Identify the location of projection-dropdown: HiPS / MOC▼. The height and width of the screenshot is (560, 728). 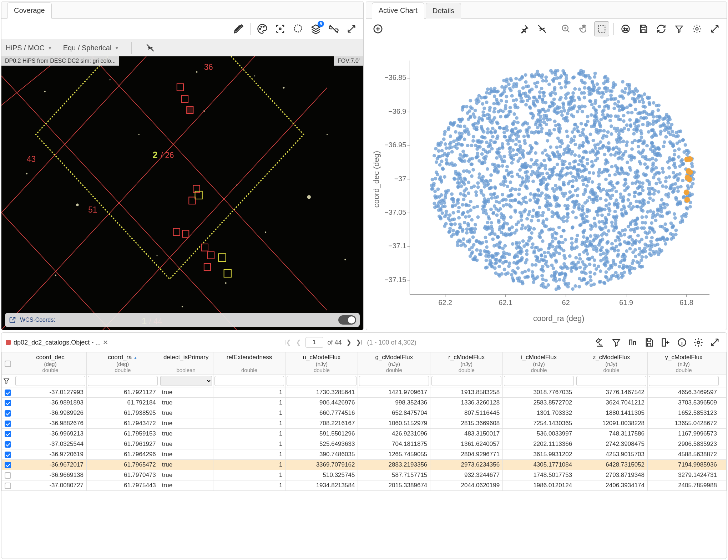
(29, 48).